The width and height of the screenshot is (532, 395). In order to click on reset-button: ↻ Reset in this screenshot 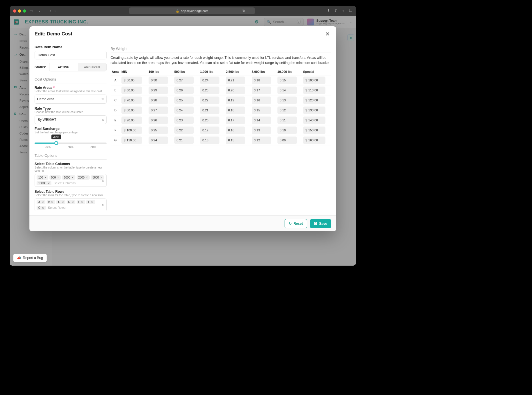, I will do `click(296, 224)`.